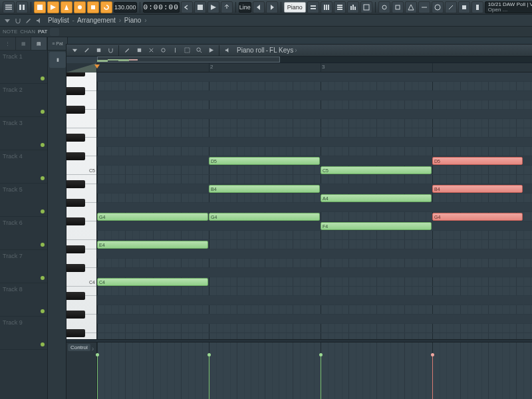 This screenshot has width=532, height=399. Describe the element at coordinates (8, 44) in the screenshot. I see `track-mini-tab: ⋮` at that location.